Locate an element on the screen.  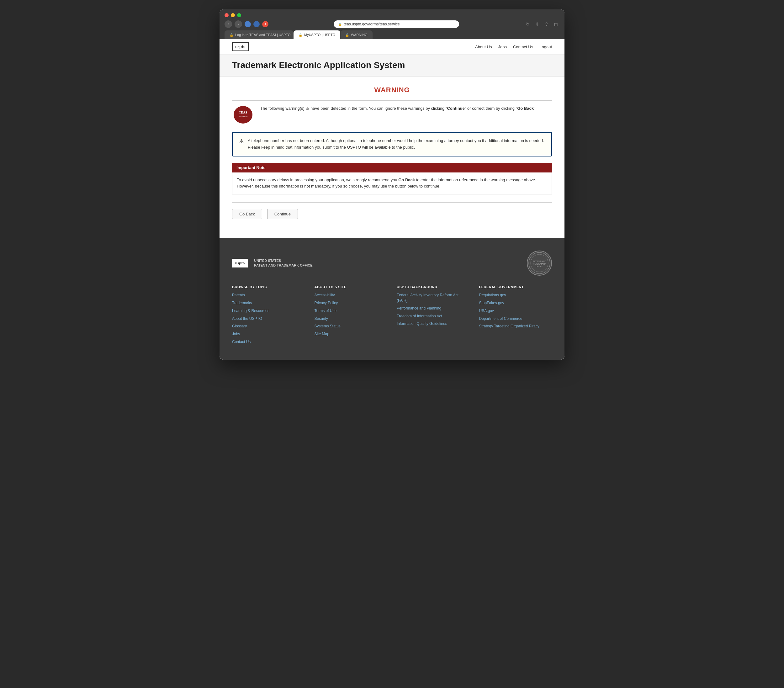
lock-icon: 🔒 is located at coordinates (340, 25).